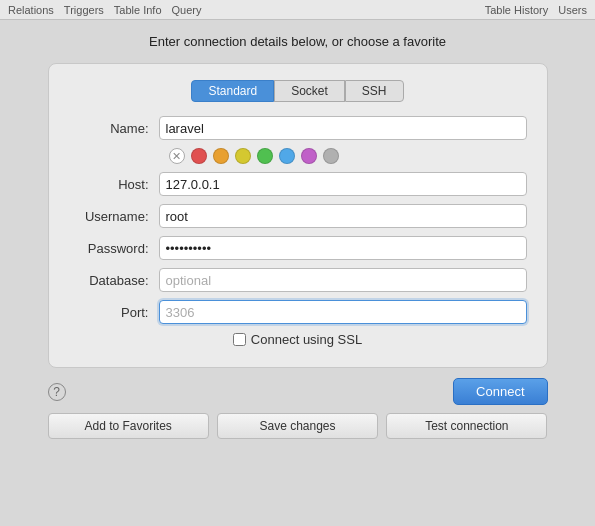 The width and height of the screenshot is (595, 526). Describe the element at coordinates (128, 426) in the screenshot. I see `add-favorites-button: Add to Favorites` at that location.